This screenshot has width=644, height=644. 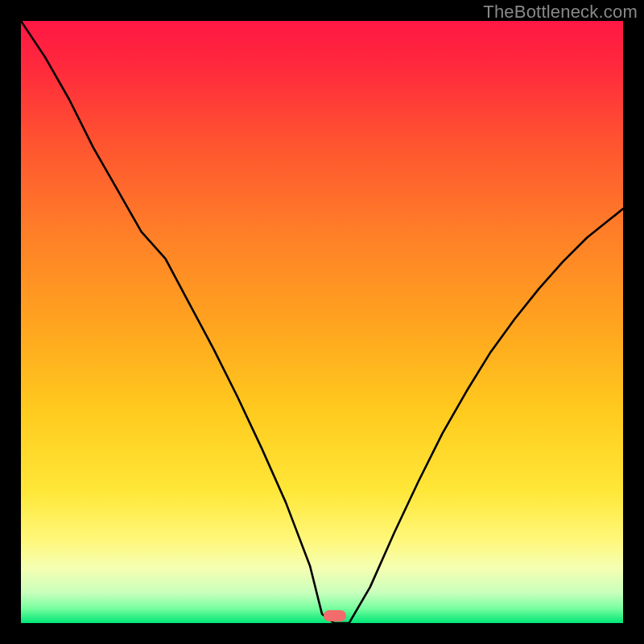 I want to click on optimum-marker, so click(x=335, y=616).